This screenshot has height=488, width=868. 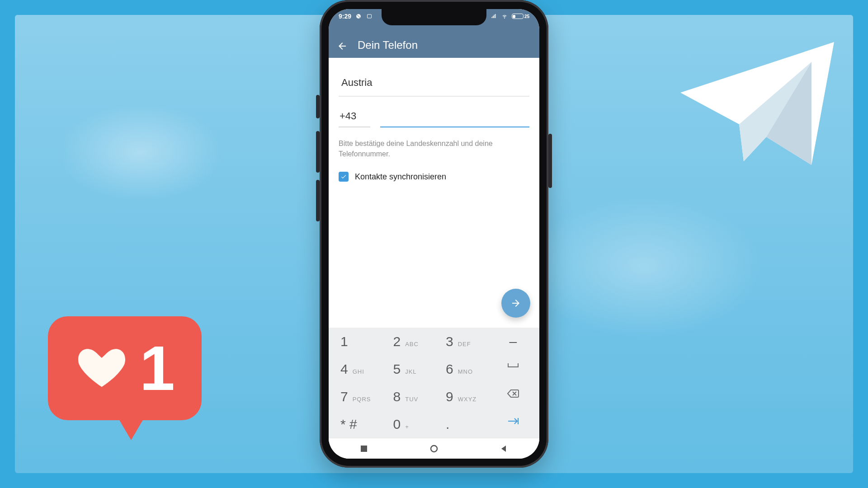 What do you see at coordinates (401, 177) in the screenshot?
I see `sync-contacts-label: Kontakte synchronisieren` at bounding box center [401, 177].